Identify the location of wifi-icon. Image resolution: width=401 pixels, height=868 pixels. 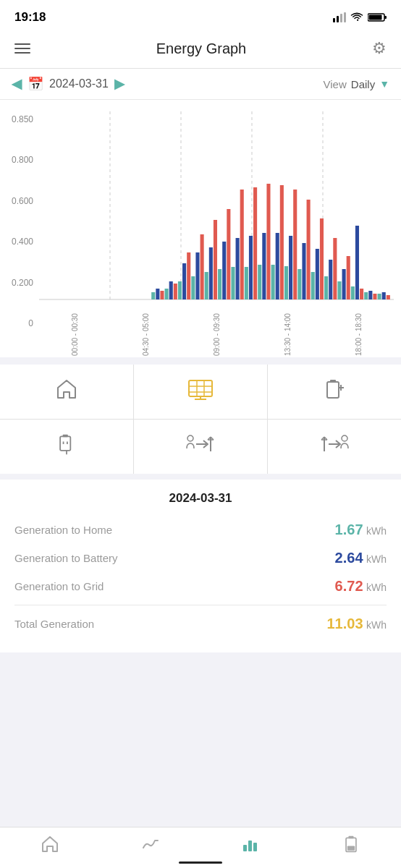
(357, 17).